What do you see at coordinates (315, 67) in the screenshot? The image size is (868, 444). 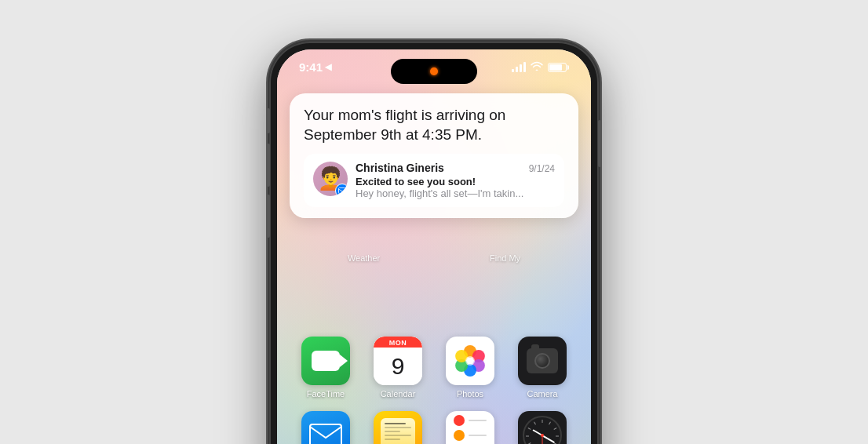 I see `status-time-group: 9:41 ◀` at bounding box center [315, 67].